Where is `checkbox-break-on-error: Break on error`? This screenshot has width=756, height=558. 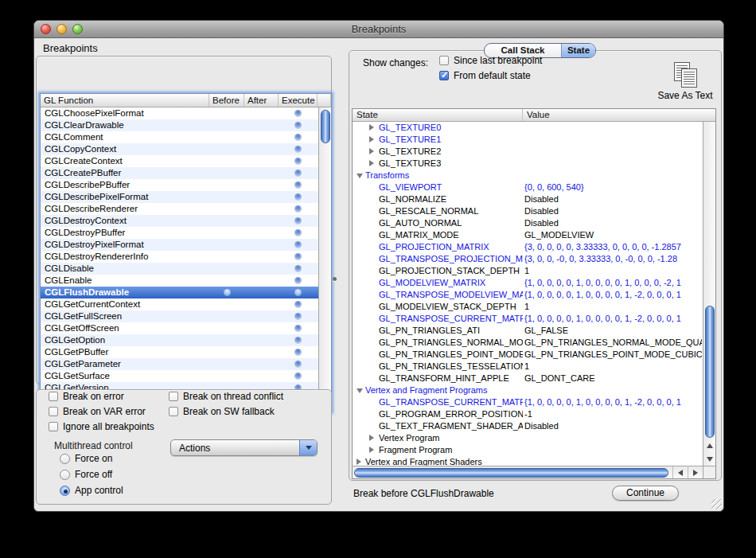 checkbox-break-on-error: Break on error is located at coordinates (86, 396).